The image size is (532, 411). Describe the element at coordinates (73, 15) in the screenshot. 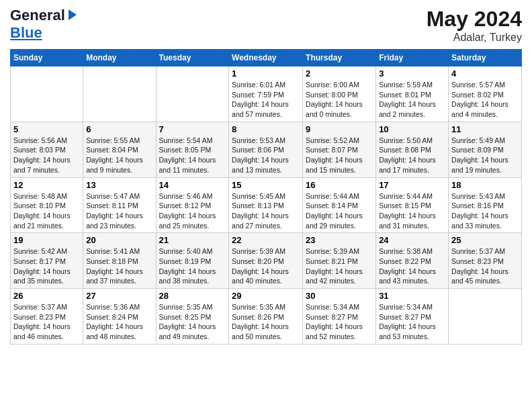

I see `logo-arrow-icon` at that location.